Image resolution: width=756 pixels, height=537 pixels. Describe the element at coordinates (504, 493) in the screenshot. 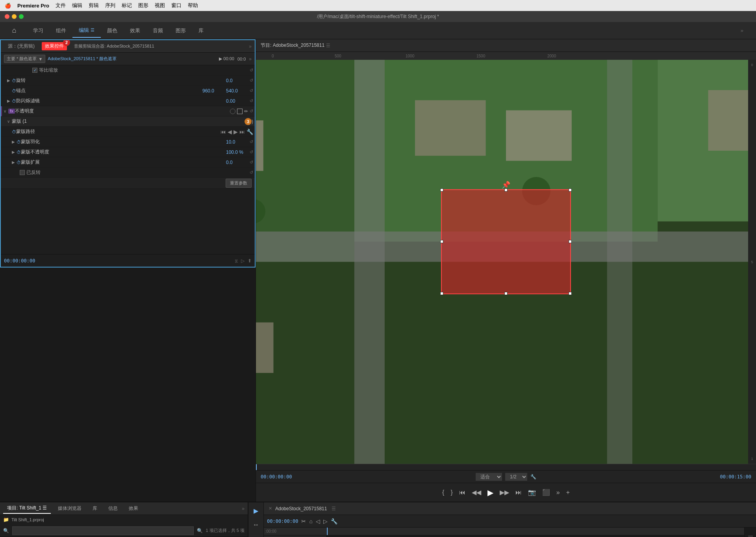

I see `step-forward-icon: ▶▶` at that location.